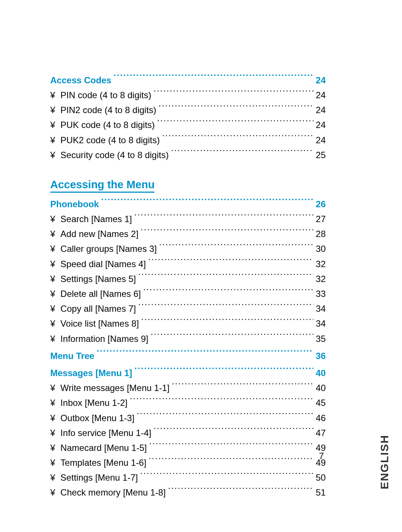 This screenshot has height=532, width=402. I want to click on toc-item-label: Write messages [Menu 1-1], so click(115, 388).